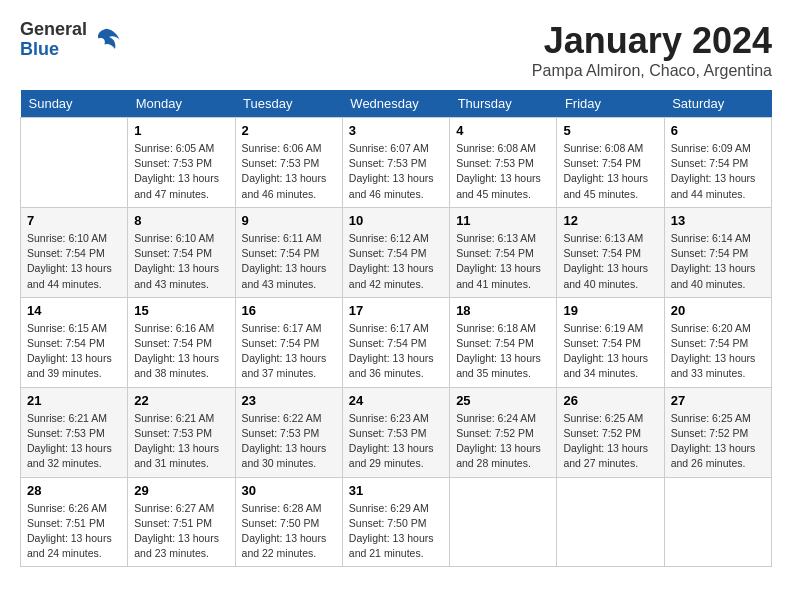 This screenshot has width=792, height=612. What do you see at coordinates (718, 252) in the screenshot?
I see `calendar-cell: 13Sunrise: 6:14 AMSunset: 7:54 PMDayligh…` at bounding box center [718, 252].